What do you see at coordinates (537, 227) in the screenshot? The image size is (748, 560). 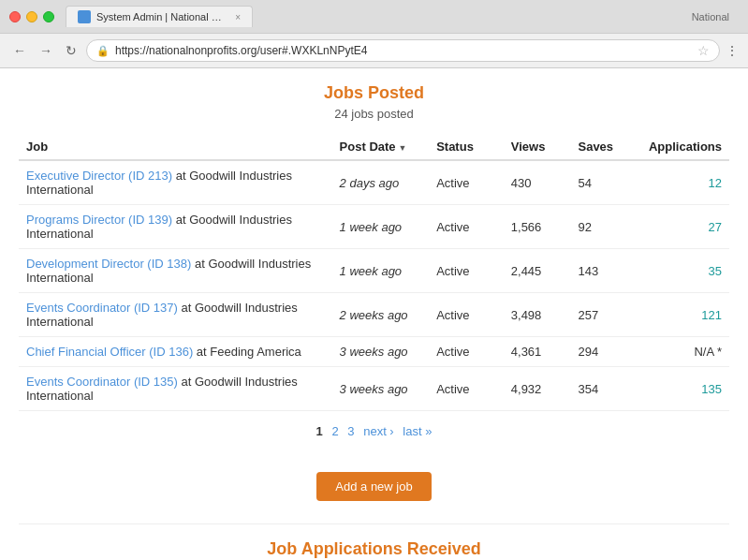 I see `job-views: 1,566` at bounding box center [537, 227].